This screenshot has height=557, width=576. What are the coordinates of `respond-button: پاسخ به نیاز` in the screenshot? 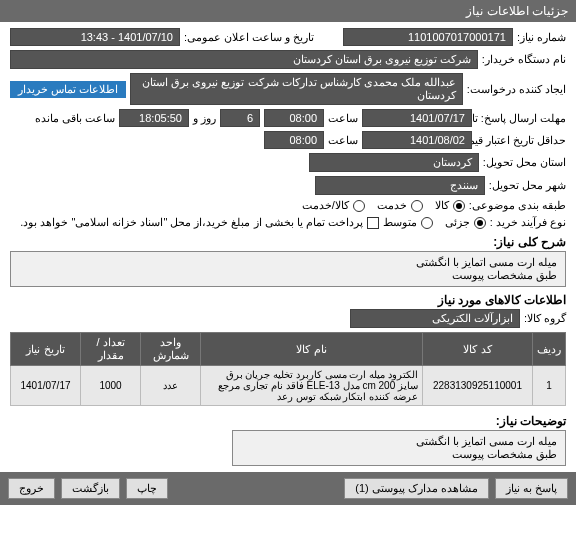 It's located at (532, 488).